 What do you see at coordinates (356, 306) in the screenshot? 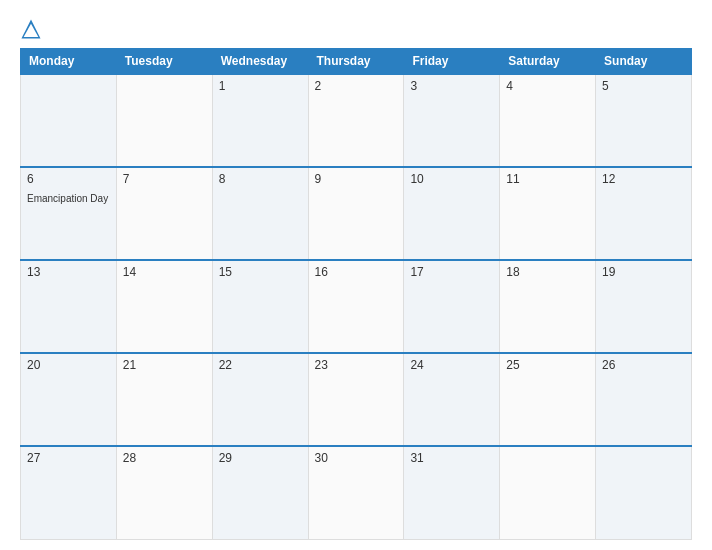
I see `cal-cell: 16` at bounding box center [356, 306].